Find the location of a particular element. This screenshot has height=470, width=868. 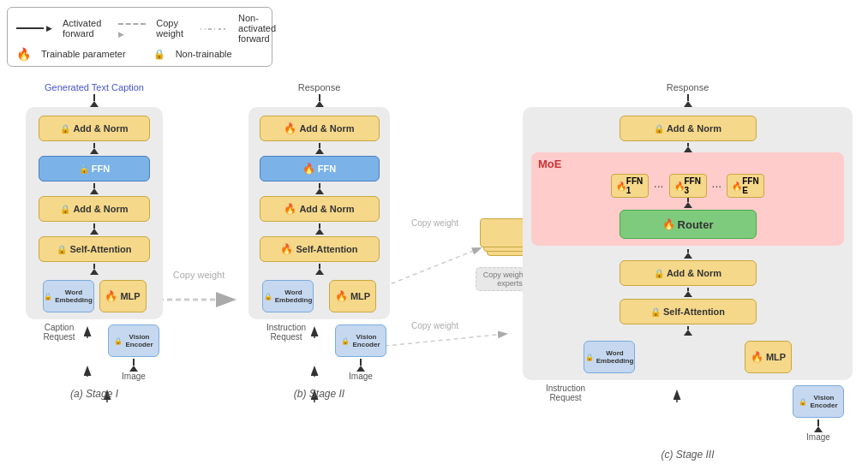

activated-forward-line: ▶ is located at coordinates (34, 28).